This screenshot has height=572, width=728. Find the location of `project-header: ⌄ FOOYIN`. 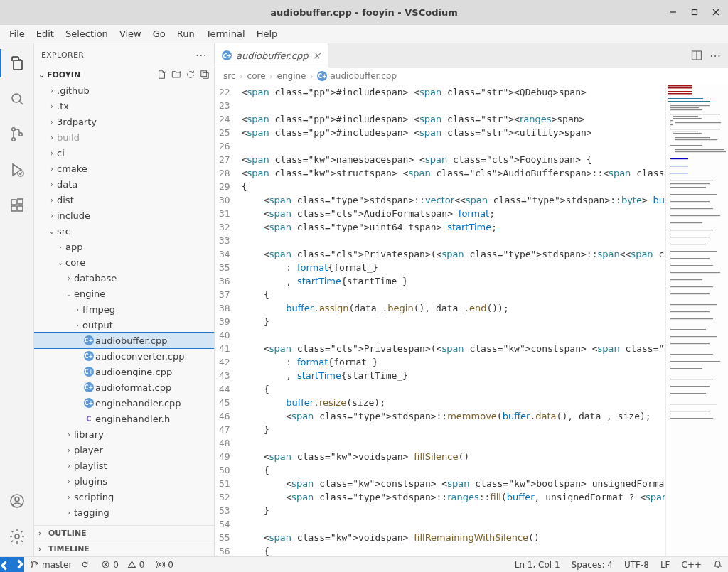

project-header: ⌄ FOOYIN is located at coordinates (124, 75).